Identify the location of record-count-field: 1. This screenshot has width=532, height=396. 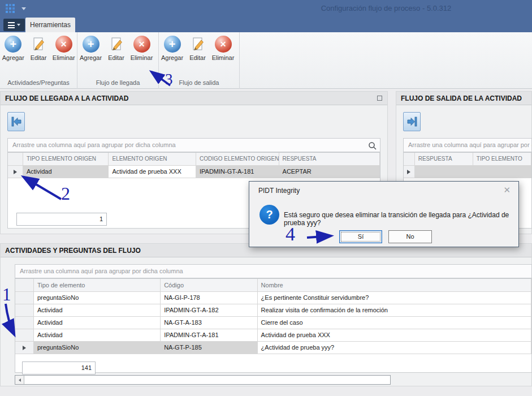
(62, 219).